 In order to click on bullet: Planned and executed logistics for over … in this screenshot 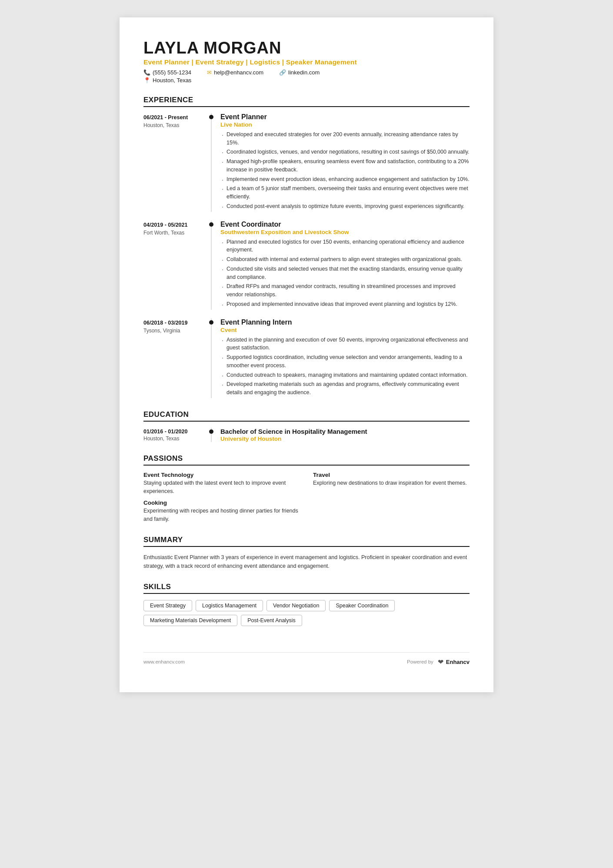, I will do `click(345, 246)`.